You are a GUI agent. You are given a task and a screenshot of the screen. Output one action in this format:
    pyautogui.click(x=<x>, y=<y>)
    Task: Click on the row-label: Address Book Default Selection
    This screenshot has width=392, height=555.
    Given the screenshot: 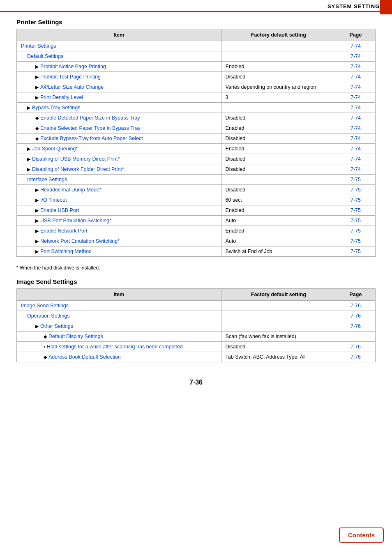 What is the action you would take?
    pyautogui.click(x=85, y=357)
    